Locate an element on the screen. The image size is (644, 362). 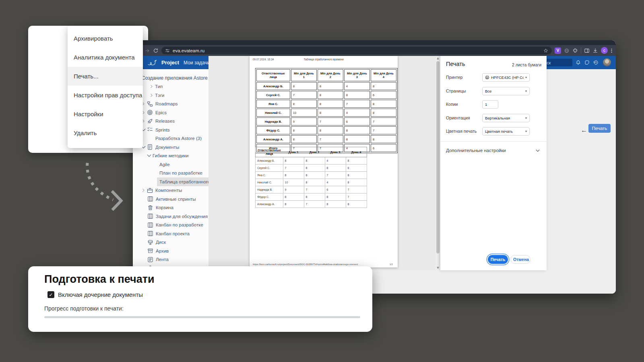
sidebar-item-sprint-astore-dev: Разработка Astore (3) is located at coordinates (171, 139).